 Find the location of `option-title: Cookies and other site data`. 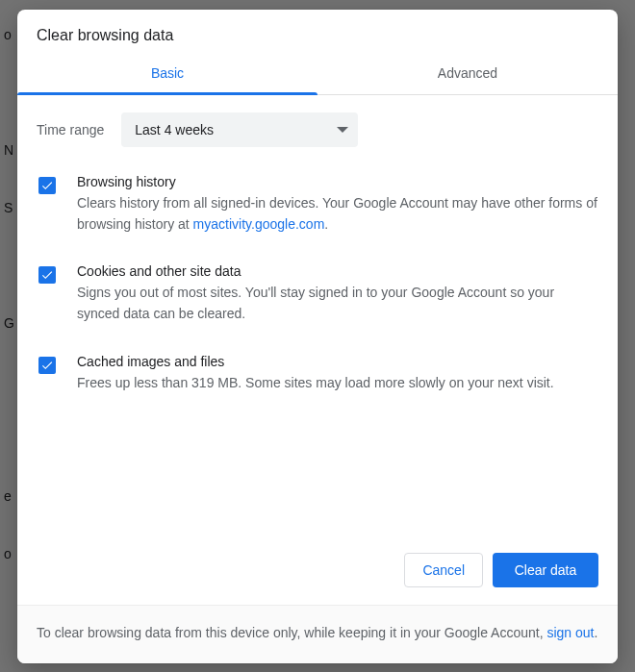

option-title: Cookies and other site data is located at coordinates (338, 271).